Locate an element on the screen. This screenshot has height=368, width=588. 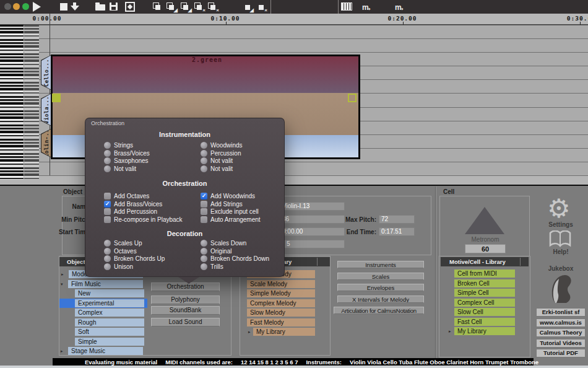
soundbank-button: SoundBank is located at coordinates (186, 310).